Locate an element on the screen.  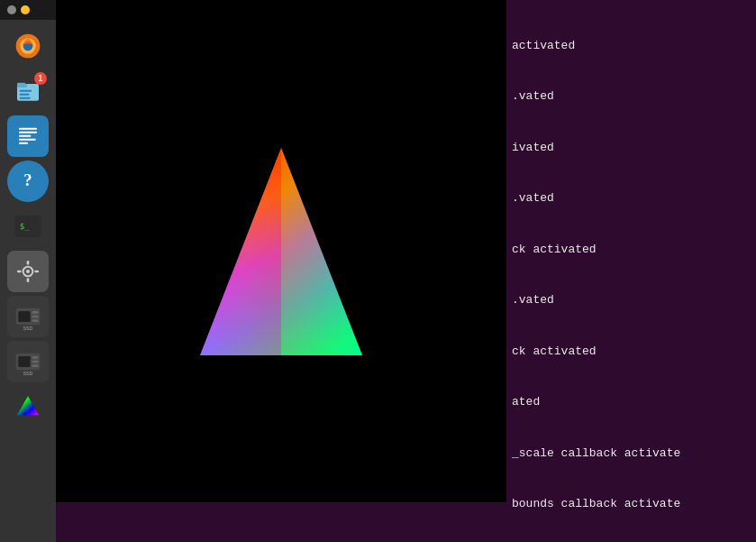
window-control-btn is located at coordinates (12, 10).